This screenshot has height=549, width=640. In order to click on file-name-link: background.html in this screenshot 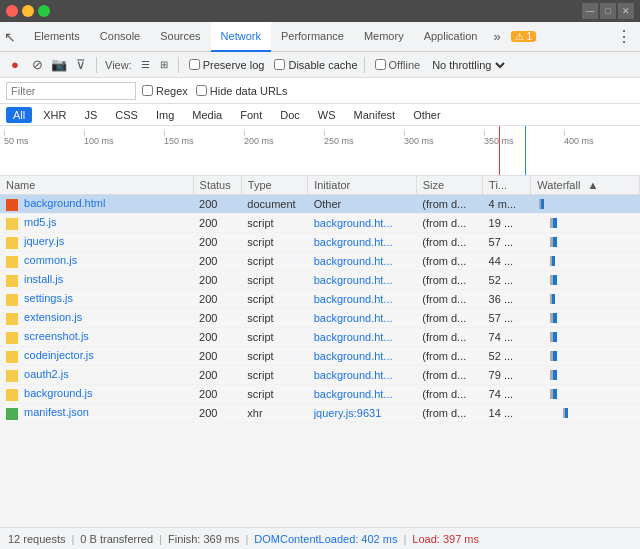, I will do `click(64, 203)`.